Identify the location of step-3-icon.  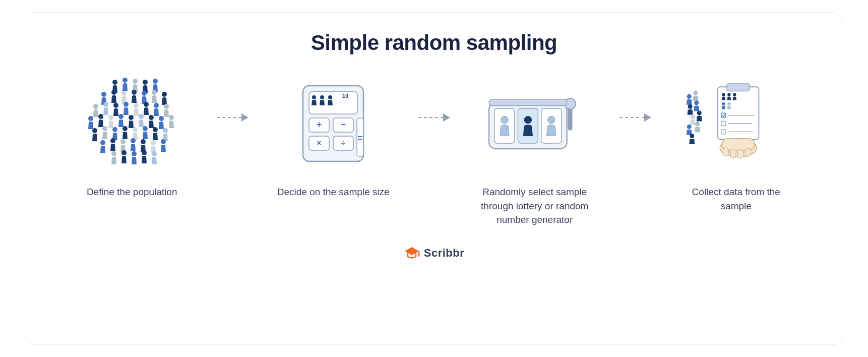
(535, 124).